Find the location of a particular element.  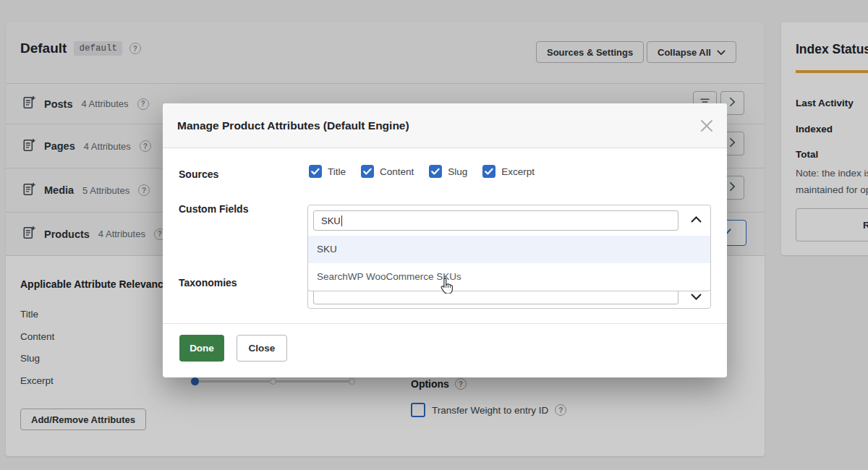

checkbox-excerpt: Excerpt is located at coordinates (509, 171).